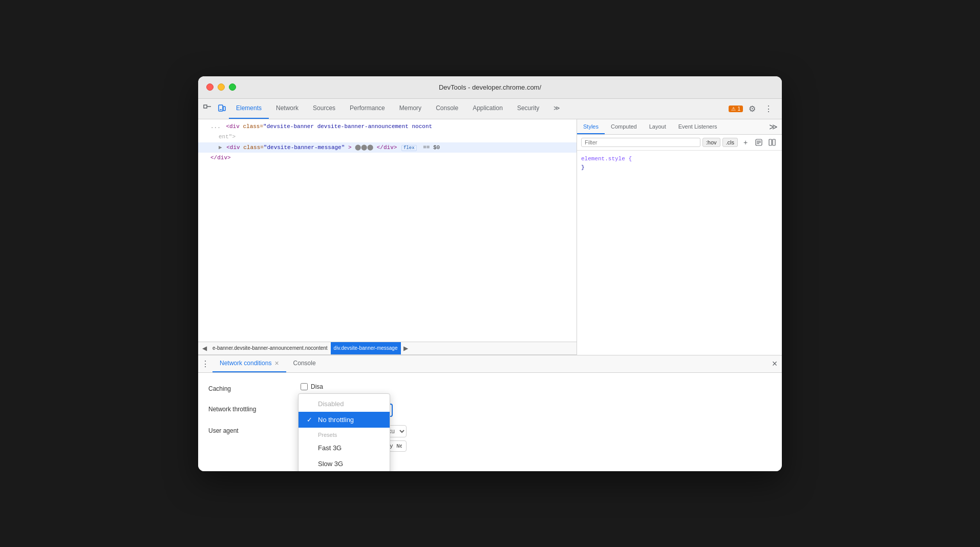 The image size is (980, 547). Describe the element at coordinates (222, 109) in the screenshot. I see `device-icon` at that location.